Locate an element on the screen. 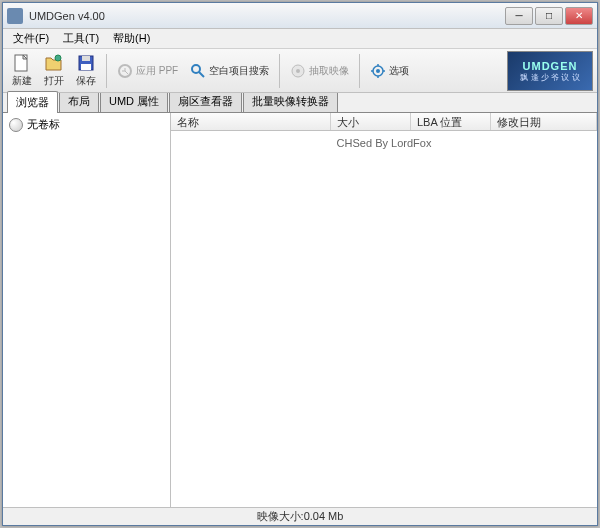  search-icon is located at coordinates (198, 71).